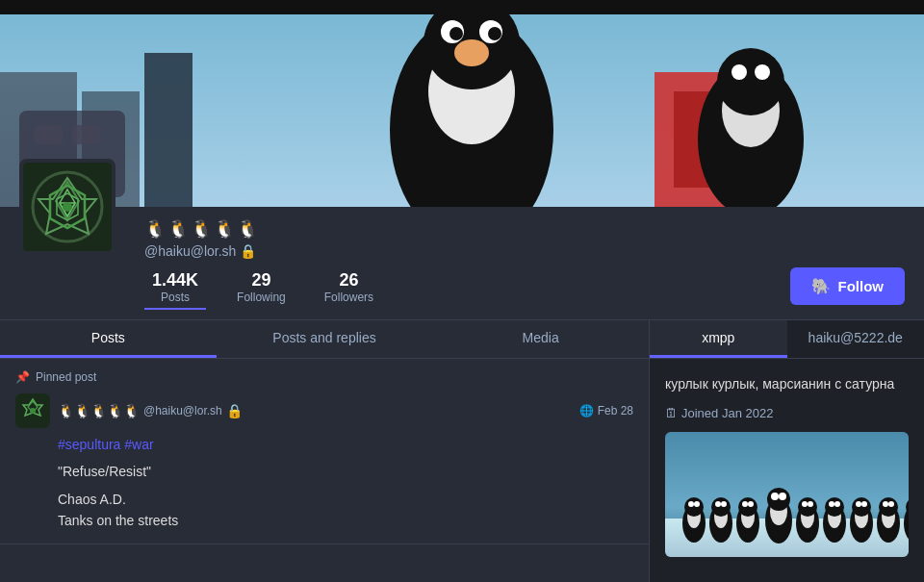 The height and width of the screenshot is (582, 924). Describe the element at coordinates (861, 287) in the screenshot. I see `follow-label: Follow` at that location.